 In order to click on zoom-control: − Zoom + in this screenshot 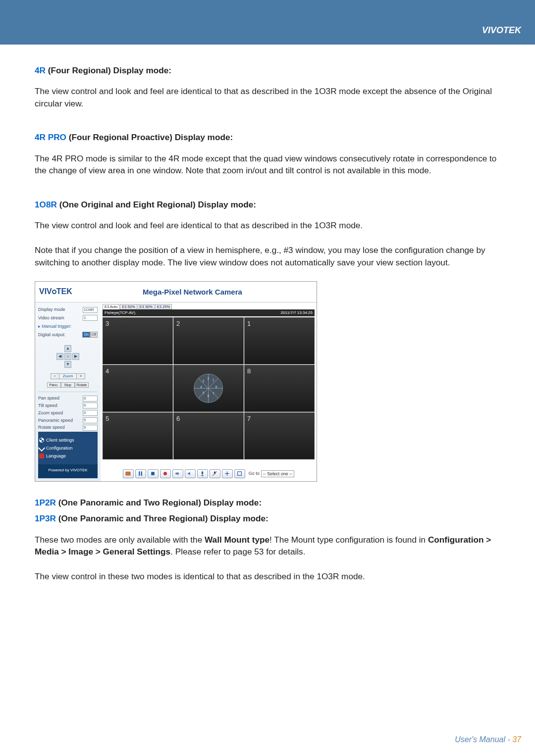, I will do `click(68, 376)`.